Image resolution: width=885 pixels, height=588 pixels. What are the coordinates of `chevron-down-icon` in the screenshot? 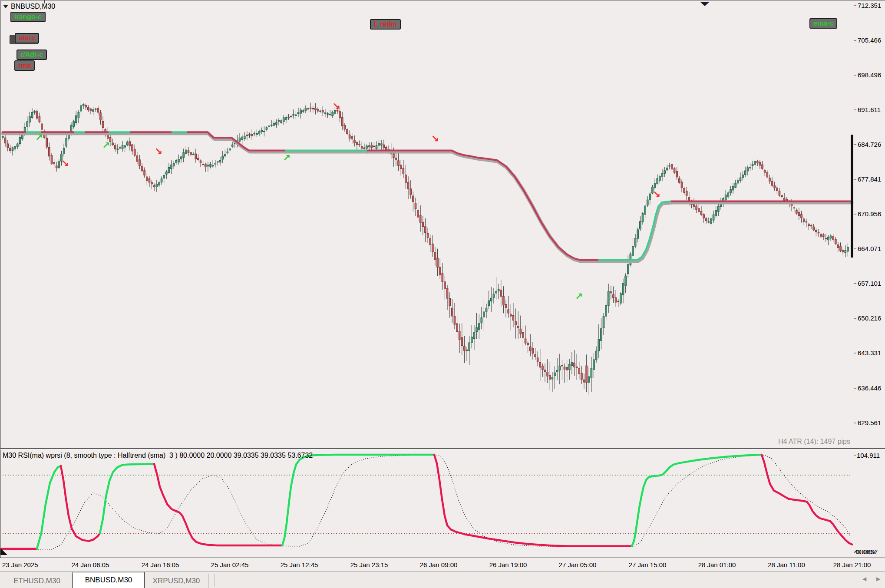 It's located at (6, 7).